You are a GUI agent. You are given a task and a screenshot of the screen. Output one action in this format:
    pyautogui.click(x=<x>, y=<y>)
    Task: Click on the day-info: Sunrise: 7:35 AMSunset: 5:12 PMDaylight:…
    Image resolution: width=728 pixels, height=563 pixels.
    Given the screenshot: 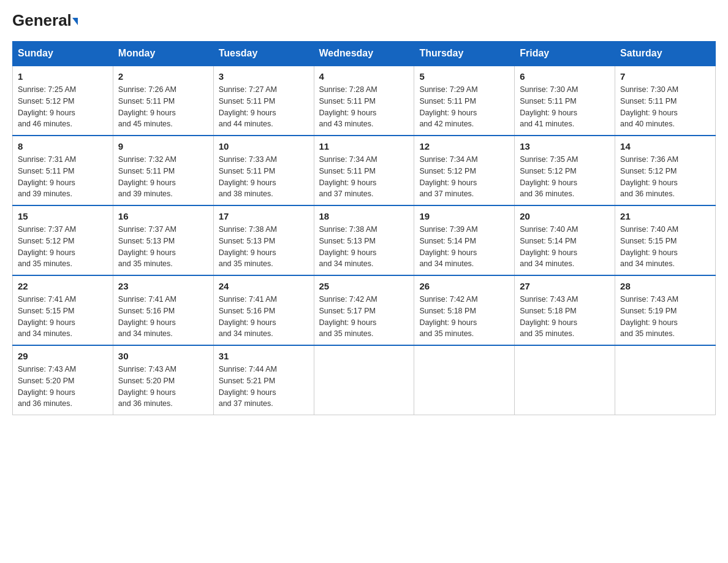 What is the action you would take?
    pyautogui.click(x=549, y=177)
    